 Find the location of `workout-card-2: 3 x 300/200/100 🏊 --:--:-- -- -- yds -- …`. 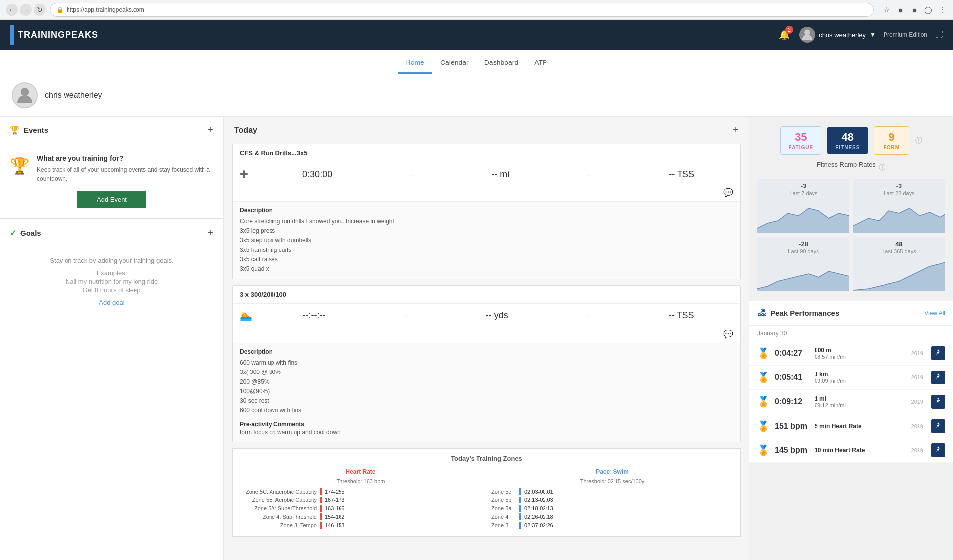

workout-card-2: 3 x 300/200/100 🏊 --:--:-- -- -- yds -- … is located at coordinates (486, 364).